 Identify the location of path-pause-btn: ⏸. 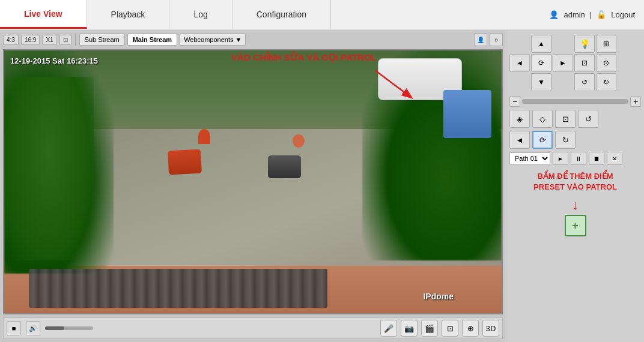
(579, 158).